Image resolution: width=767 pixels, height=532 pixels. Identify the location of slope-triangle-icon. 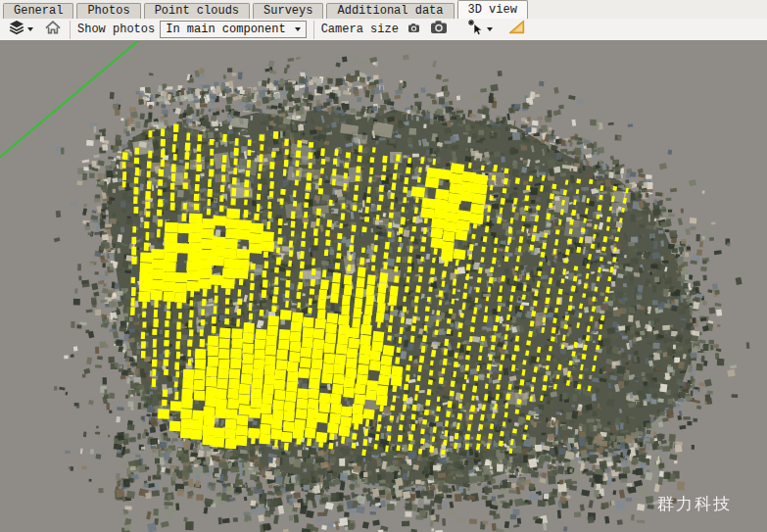
(517, 29).